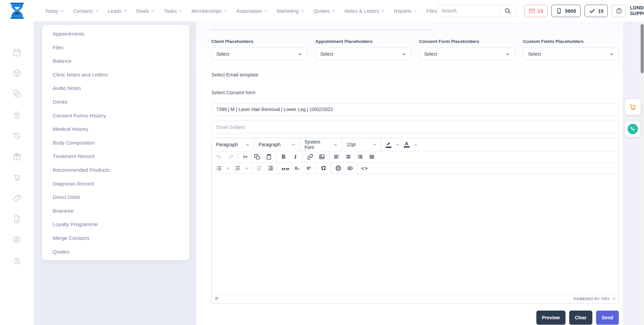 The height and width of the screenshot is (325, 644). I want to click on custom-fields-placeholders-select: Select, so click(571, 54).